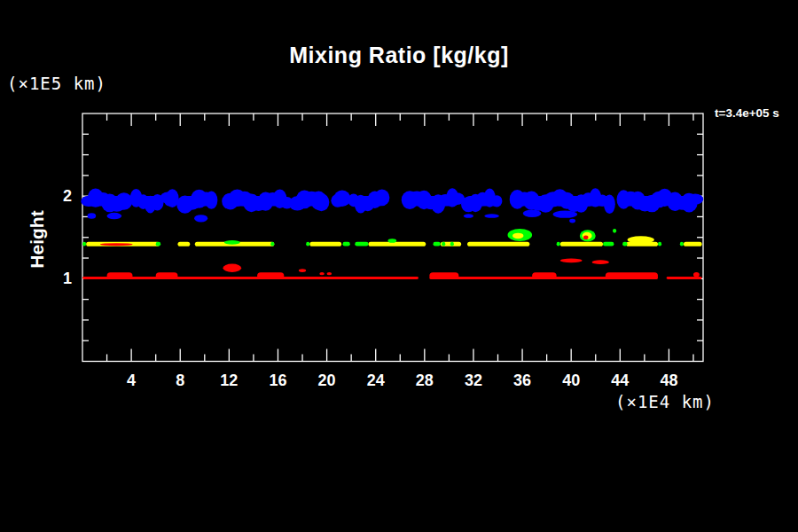 The image size is (798, 532). Describe the element at coordinates (392, 276) in the screenshot. I see `lower-cloud-line-red` at that location.